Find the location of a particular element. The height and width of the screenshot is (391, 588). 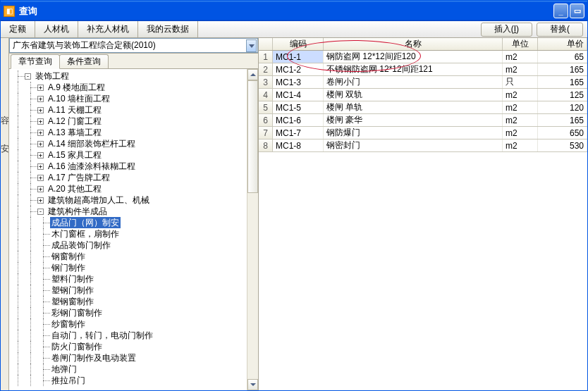

tree-node: 钢窗制作 is located at coordinates (128, 256).